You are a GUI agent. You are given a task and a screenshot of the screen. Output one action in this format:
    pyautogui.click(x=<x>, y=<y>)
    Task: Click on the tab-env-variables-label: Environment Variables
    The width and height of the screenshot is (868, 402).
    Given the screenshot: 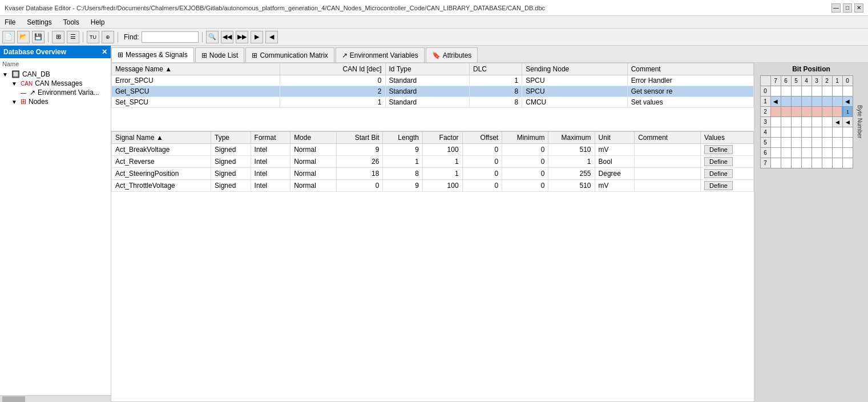 What is the action you would take?
    pyautogui.click(x=384, y=55)
    